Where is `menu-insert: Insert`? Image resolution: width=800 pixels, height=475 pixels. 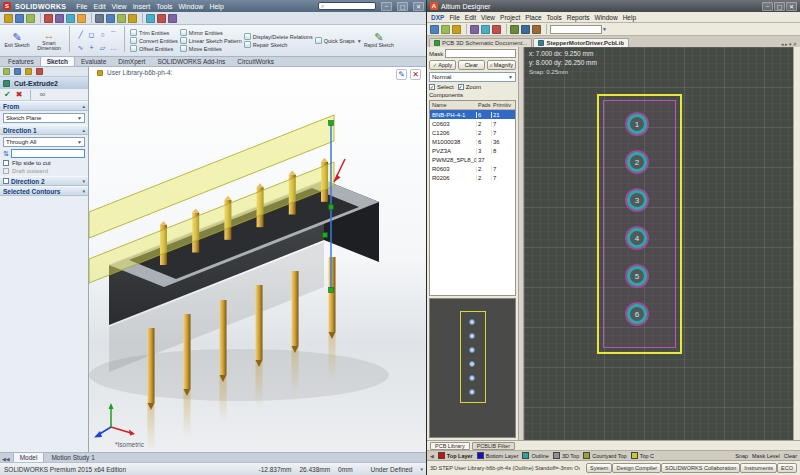 menu-insert: Insert is located at coordinates (142, 6).